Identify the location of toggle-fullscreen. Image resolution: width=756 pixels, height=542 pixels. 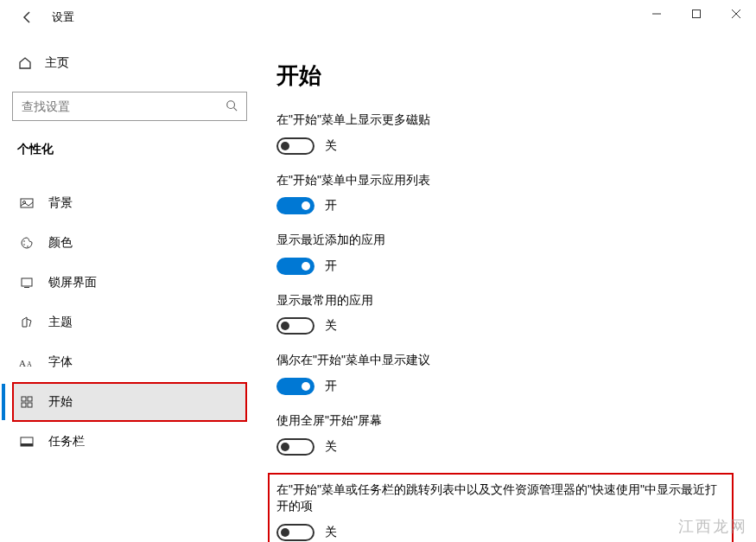
(295, 447).